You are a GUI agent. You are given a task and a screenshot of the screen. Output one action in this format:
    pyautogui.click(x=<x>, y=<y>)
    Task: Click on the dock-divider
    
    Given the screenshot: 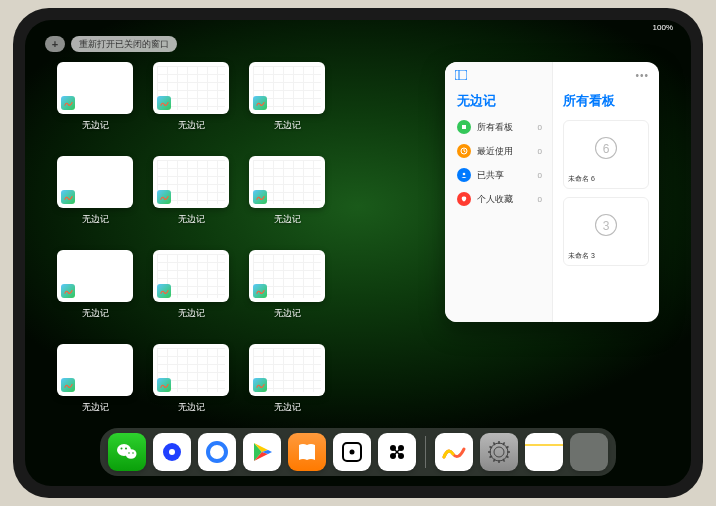 What is the action you would take?
    pyautogui.click(x=426, y=452)
    